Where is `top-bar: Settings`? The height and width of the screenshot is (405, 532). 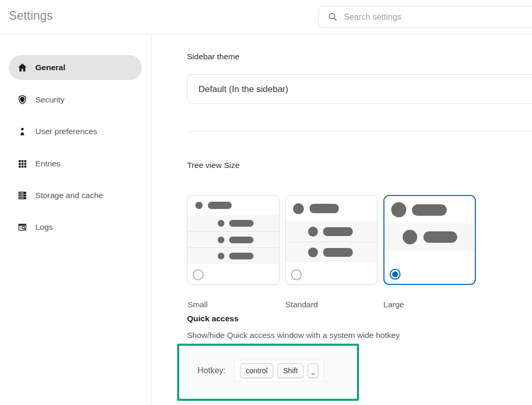 top-bar: Settings is located at coordinates (266, 17).